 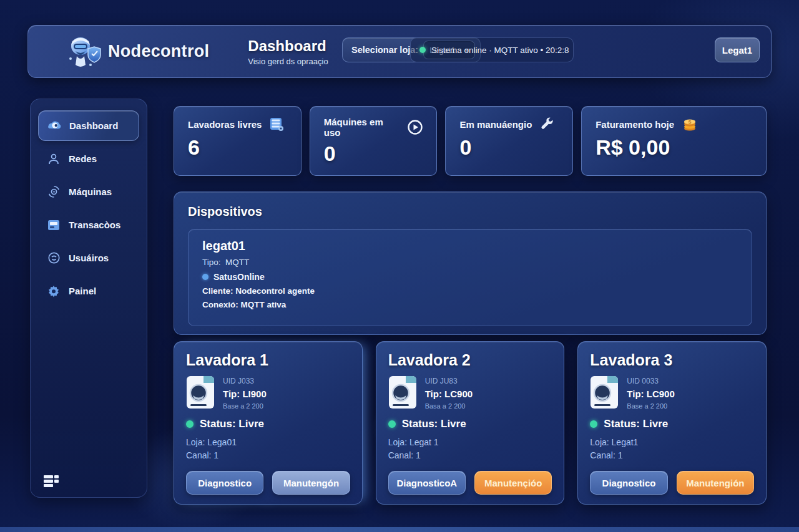 What do you see at coordinates (496, 125) in the screenshot?
I see `stat-label: Em manuáengio` at bounding box center [496, 125].